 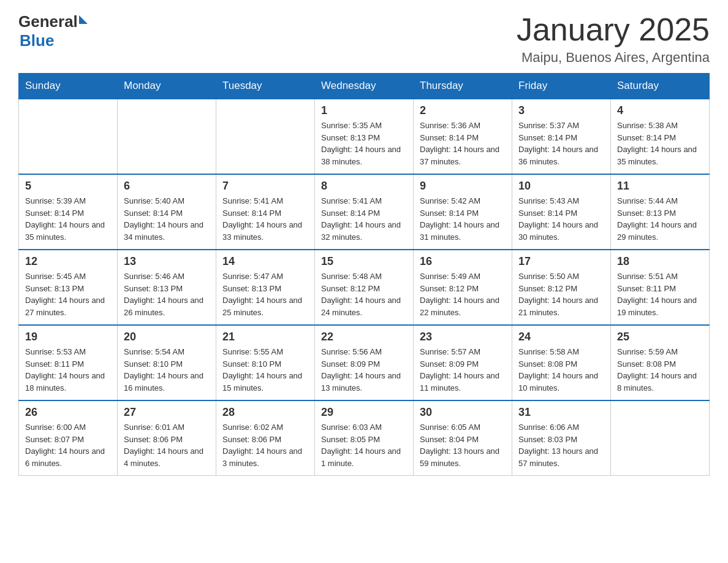 I want to click on calendar-cell: 16Sunrise: 5:49 AMSunset: 8:12 PMDayligh…, so click(x=463, y=287).